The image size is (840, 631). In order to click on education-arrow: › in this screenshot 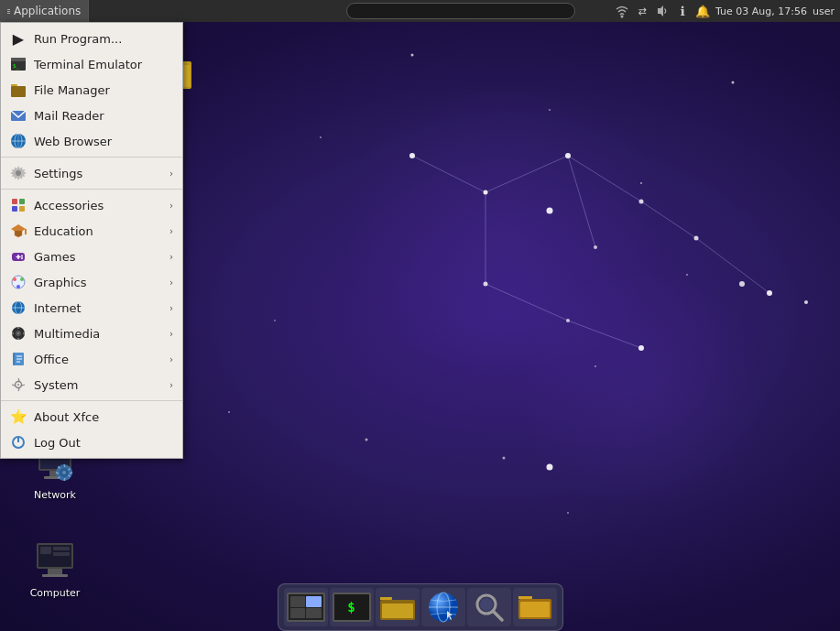, I will do `click(171, 231)`.